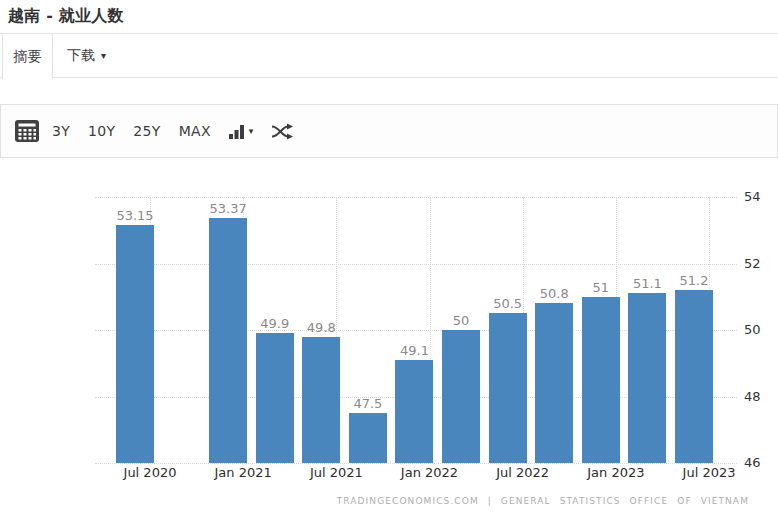  I want to click on bar-jul-2022, so click(508, 388).